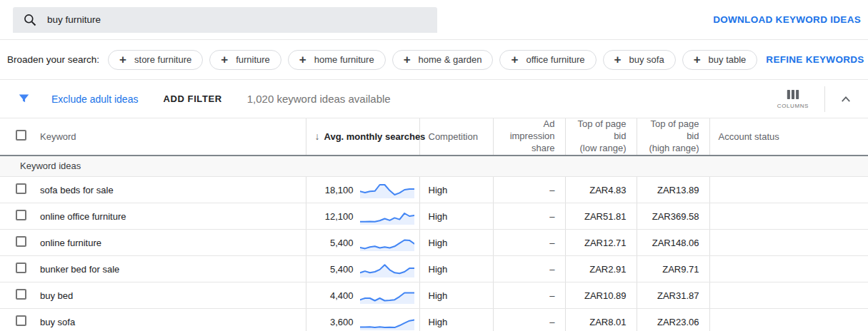 The height and width of the screenshot is (331, 868). Describe the element at coordinates (727, 60) in the screenshot. I see `chip-label: buy table` at that location.